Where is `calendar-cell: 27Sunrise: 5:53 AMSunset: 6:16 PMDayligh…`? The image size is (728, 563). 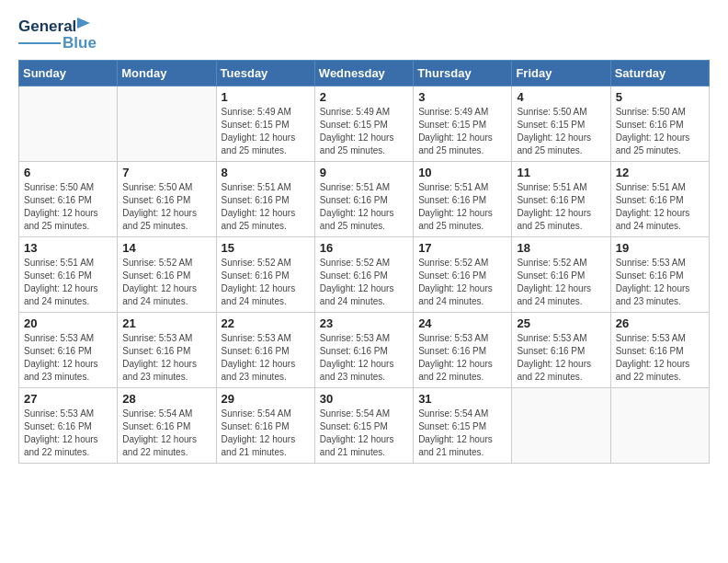
calendar-cell: 27Sunrise: 5:53 AMSunset: 6:16 PMDayligh… is located at coordinates (68, 426).